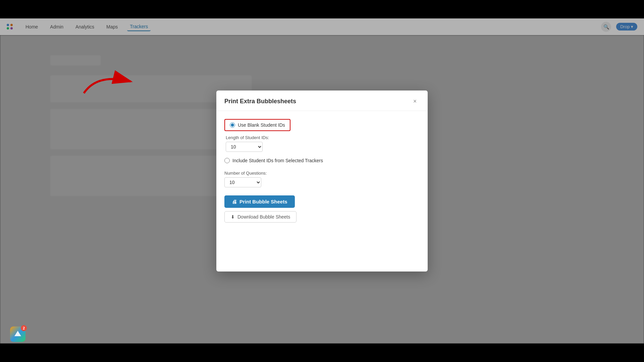  Describe the element at coordinates (24, 328) in the screenshot. I see `app-icon-badge: 2` at that location.